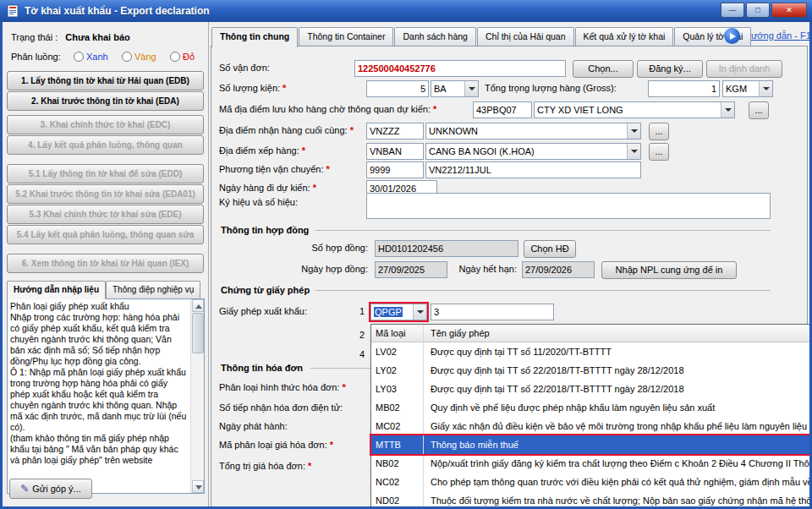 The image size is (812, 509). I want to click on stream-label: Phân luồng:, so click(36, 57).